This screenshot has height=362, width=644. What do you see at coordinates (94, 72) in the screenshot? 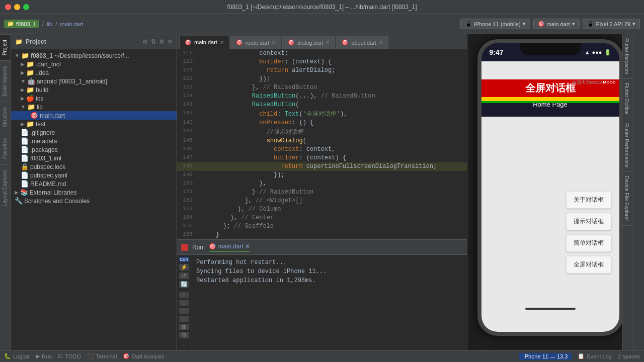
I see `tree-item-idea: ▶ 📁 .idea` at bounding box center [94, 72].